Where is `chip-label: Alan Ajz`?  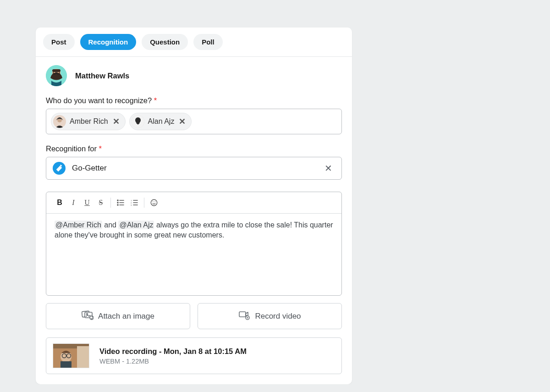 chip-label: Alan Ajz is located at coordinates (161, 121).